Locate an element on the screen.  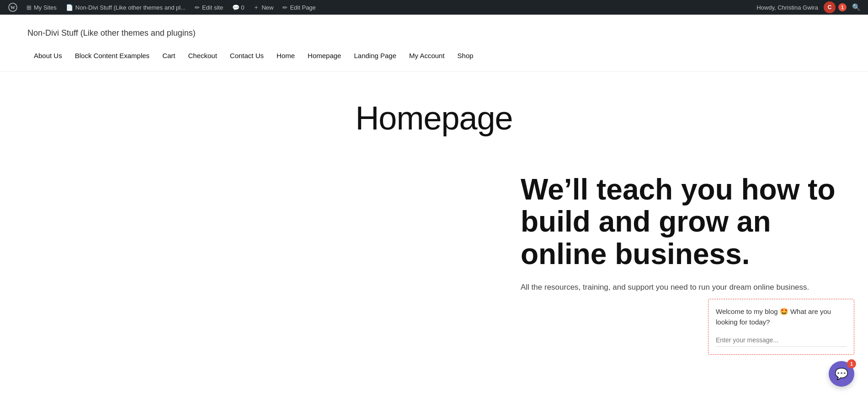
nav-cart: Cart is located at coordinates (169, 56).